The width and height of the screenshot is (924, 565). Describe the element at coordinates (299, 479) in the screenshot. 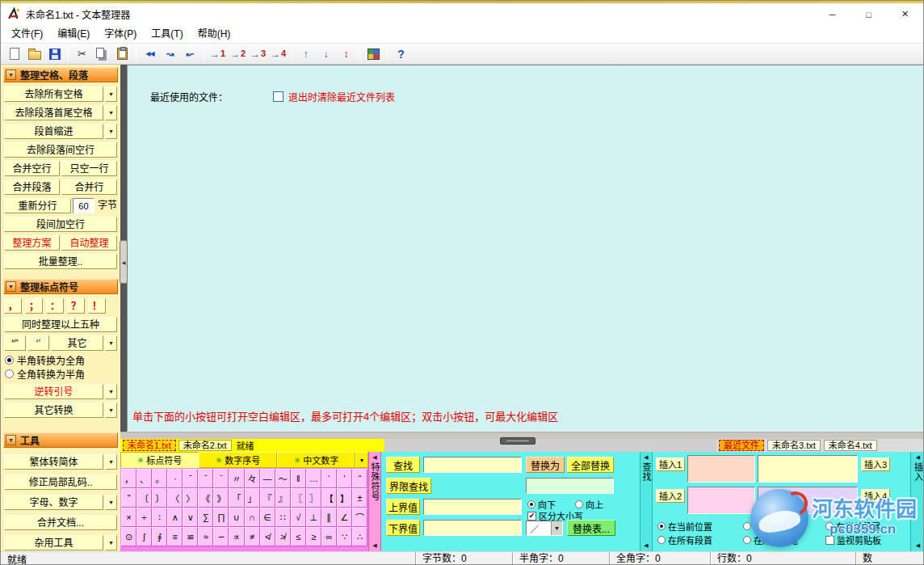

I see `symbol-button: ‖` at that location.